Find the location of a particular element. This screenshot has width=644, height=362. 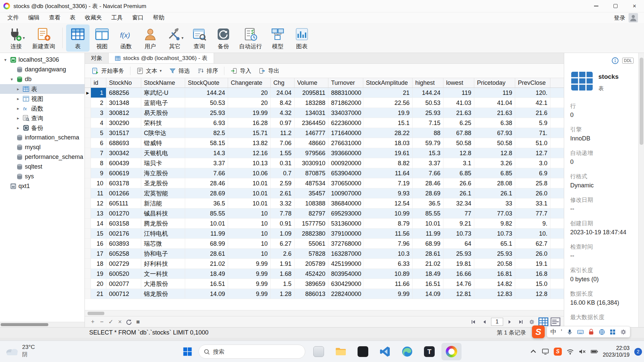

cell-lowest: 26.1 is located at coordinates (459, 193).